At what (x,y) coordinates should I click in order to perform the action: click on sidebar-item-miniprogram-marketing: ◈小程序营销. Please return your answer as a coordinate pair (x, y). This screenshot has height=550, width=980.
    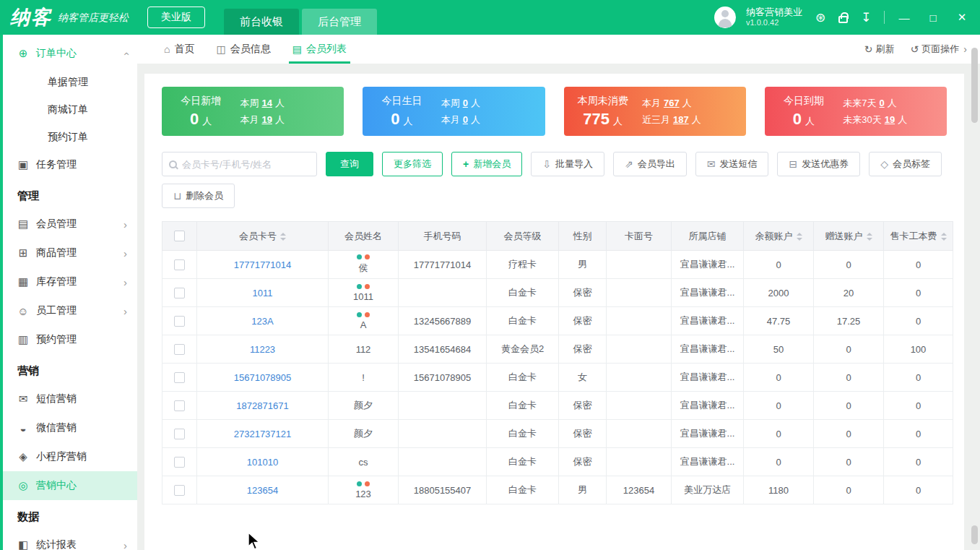
    Looking at the image, I should click on (70, 457).